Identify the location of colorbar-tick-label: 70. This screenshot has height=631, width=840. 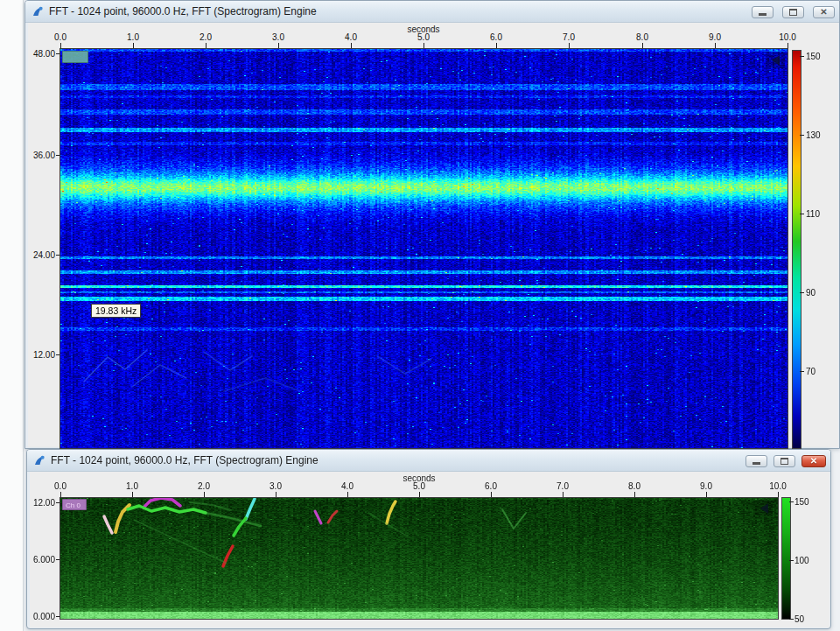
(810, 371).